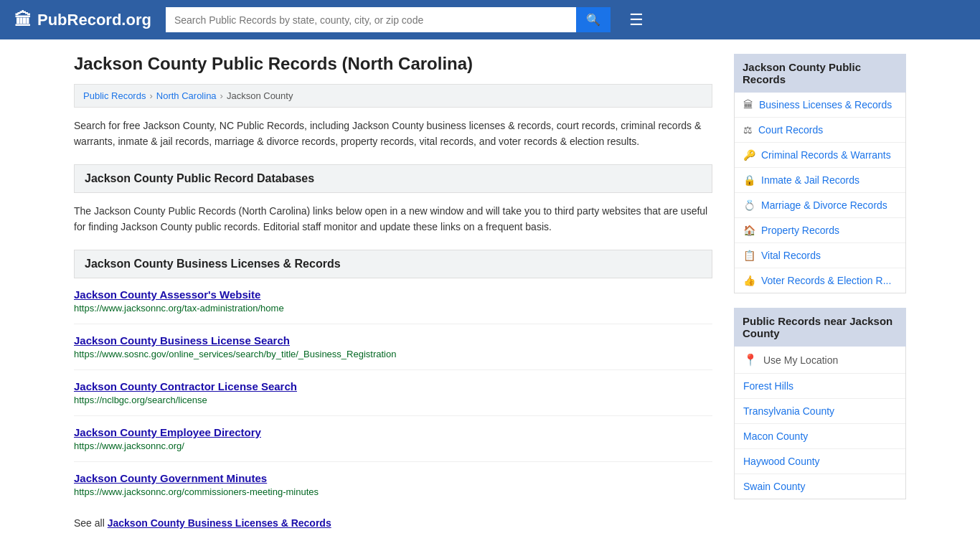 Image resolution: width=980 pixels, height=551 pixels. I want to click on breadcrumb-sep-2: ›, so click(222, 96).